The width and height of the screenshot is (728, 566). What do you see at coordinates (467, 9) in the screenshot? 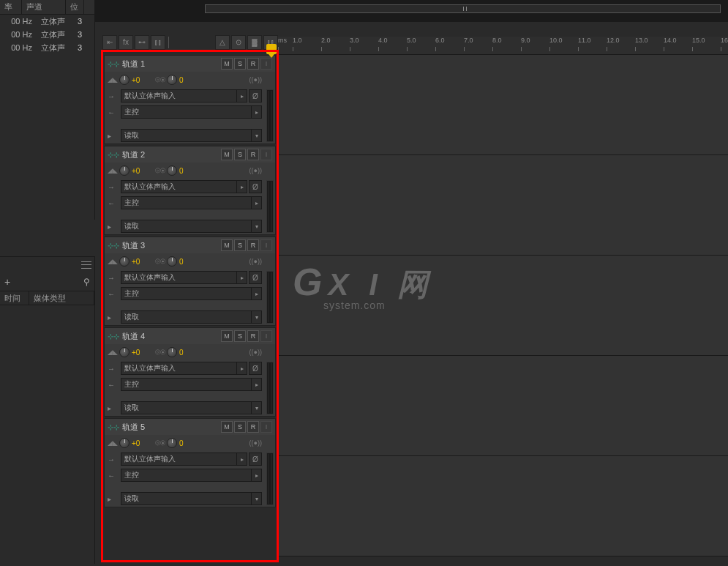
I see `scroll-handle-icon` at bounding box center [467, 9].